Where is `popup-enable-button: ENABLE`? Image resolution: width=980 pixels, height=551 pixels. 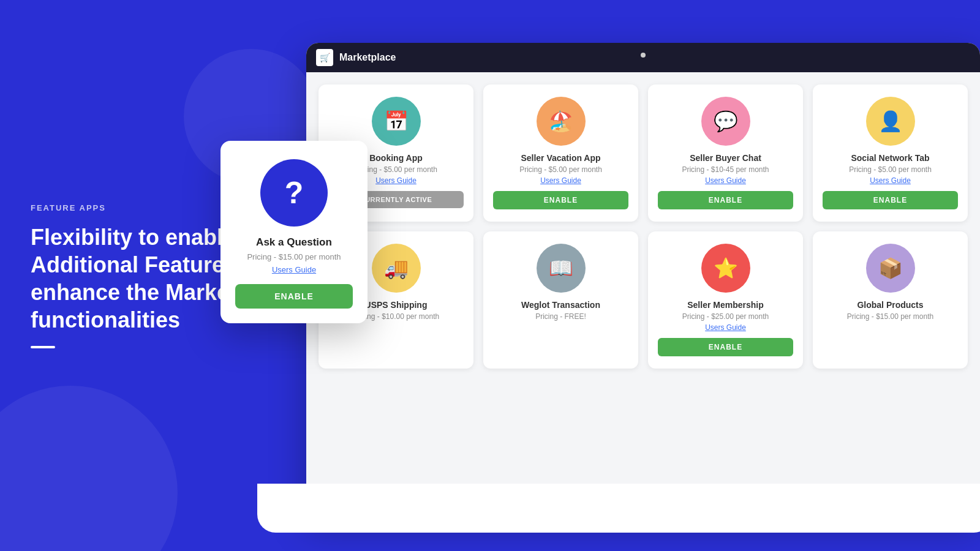 popup-enable-button: ENABLE is located at coordinates (294, 296).